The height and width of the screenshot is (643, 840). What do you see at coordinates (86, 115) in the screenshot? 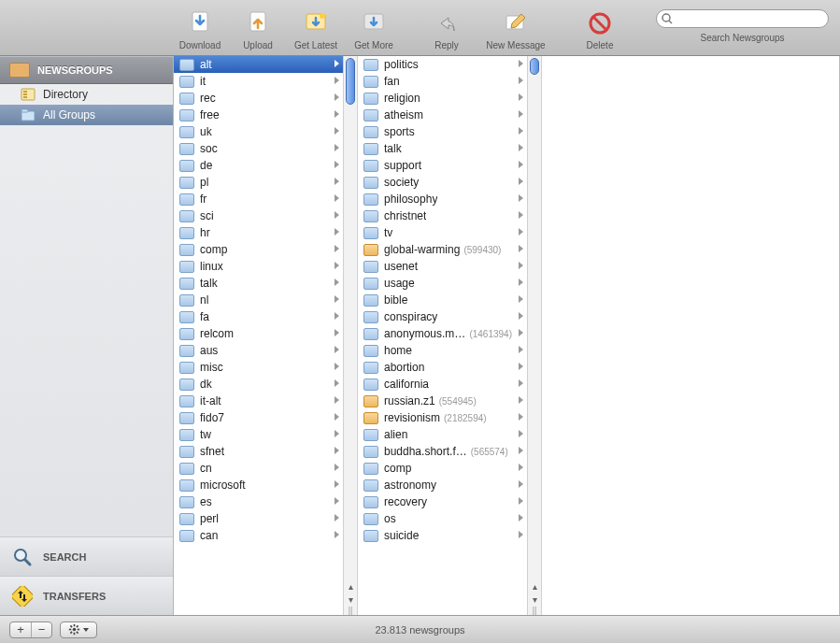
I see `sidebar-item-all-groups: All Groups` at bounding box center [86, 115].